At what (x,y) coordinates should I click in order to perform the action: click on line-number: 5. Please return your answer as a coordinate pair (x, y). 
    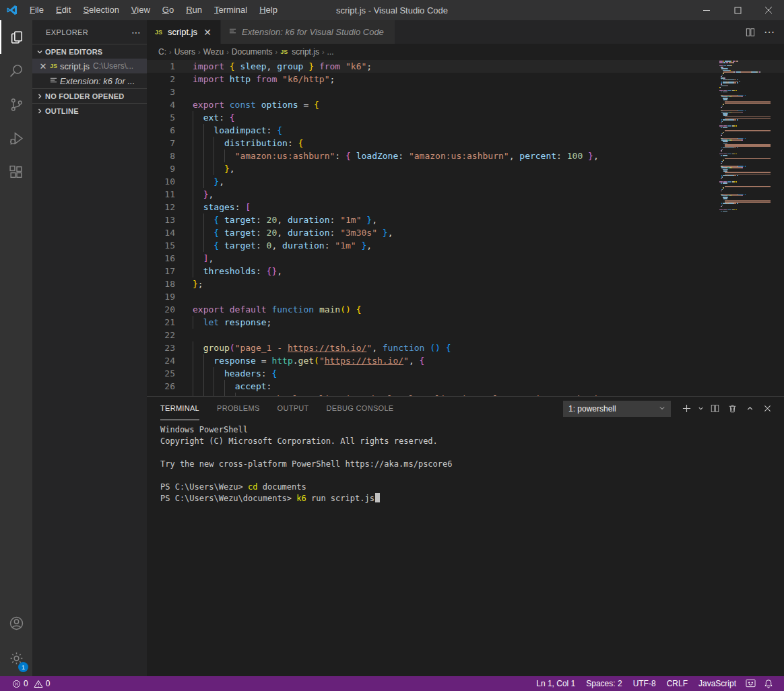
    Looking at the image, I should click on (170, 117).